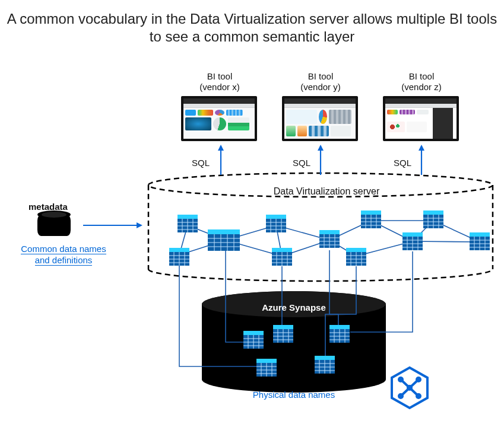  What do you see at coordinates (201, 162) in the screenshot?
I see `sql-label-x: SQL` at bounding box center [201, 162].